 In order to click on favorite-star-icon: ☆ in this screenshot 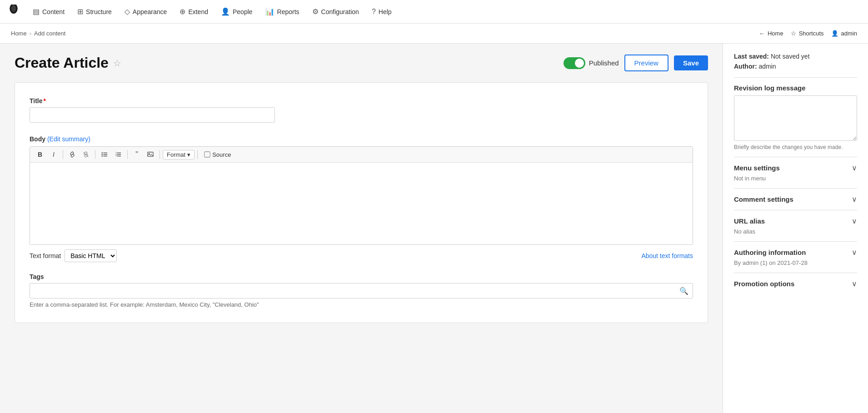, I will do `click(117, 63)`.